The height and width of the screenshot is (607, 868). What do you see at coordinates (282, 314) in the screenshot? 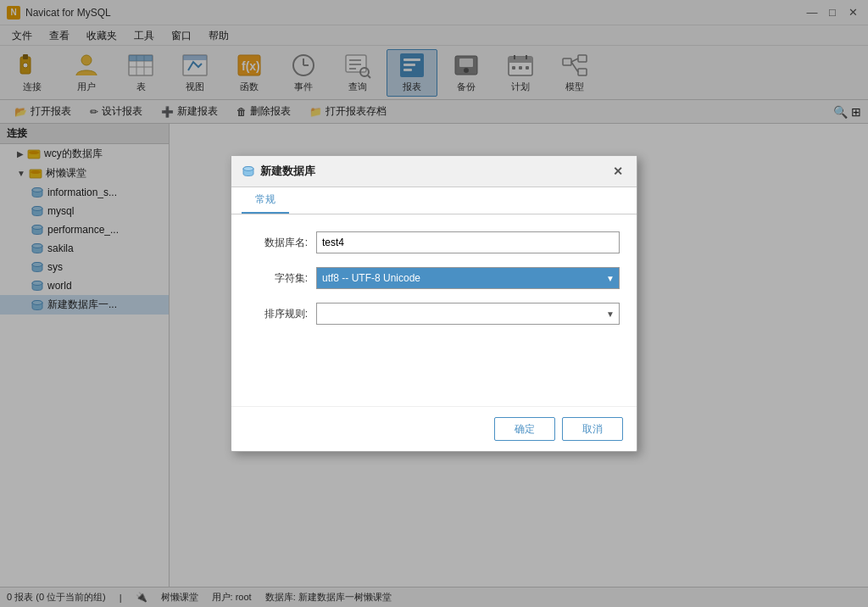
I see `collation-label: 排序规则:` at bounding box center [282, 314].